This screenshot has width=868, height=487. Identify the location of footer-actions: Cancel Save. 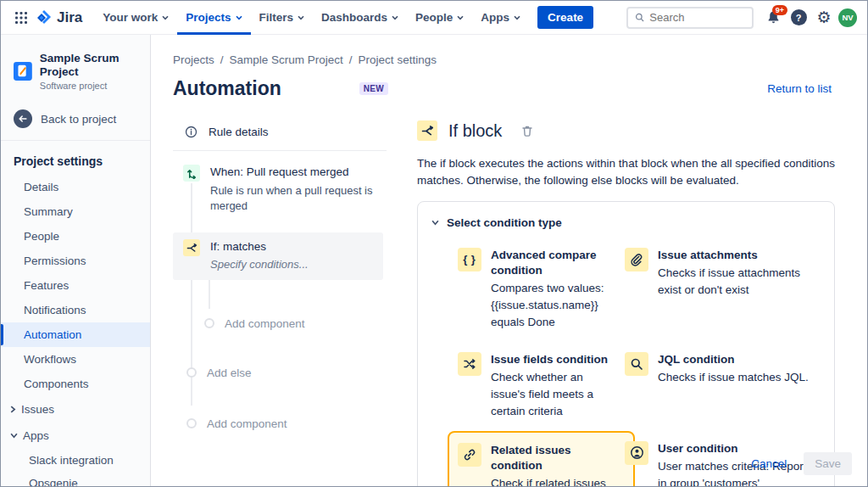
(802, 463).